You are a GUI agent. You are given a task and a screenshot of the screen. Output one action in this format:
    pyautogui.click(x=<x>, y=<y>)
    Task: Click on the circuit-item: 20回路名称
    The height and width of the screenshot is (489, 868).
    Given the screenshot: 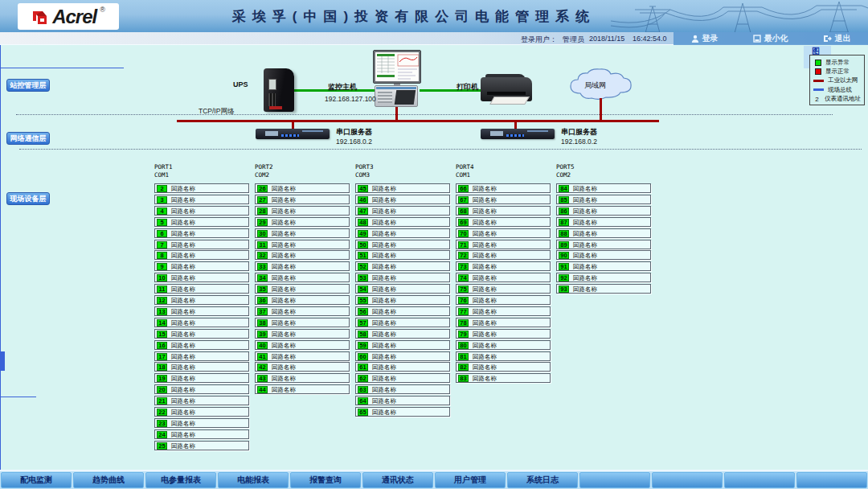 What is the action you would take?
    pyautogui.click(x=202, y=389)
    